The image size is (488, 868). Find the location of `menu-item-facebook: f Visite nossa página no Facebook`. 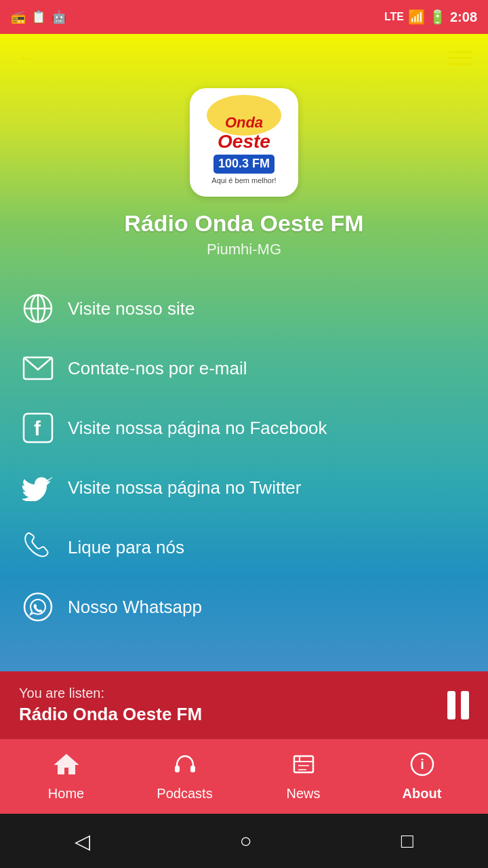

menu-item-facebook: f Visite nossa página no Facebook is located at coordinates (244, 428).